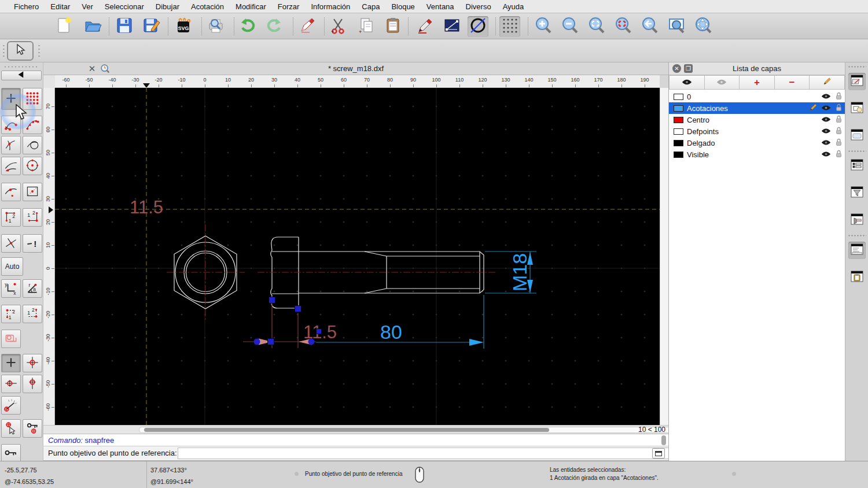 This screenshot has width=868, height=488. What do you see at coordinates (793, 82) in the screenshot?
I see `remove-layer-button: −` at bounding box center [793, 82].